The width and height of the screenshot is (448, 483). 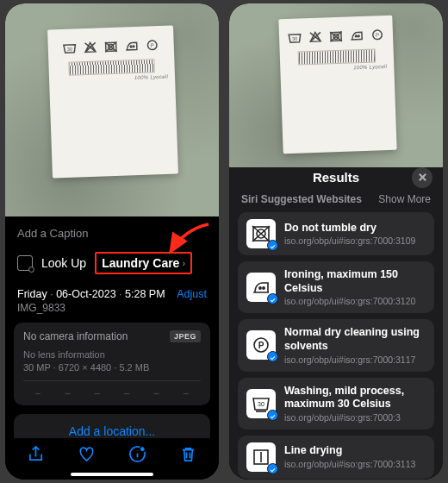 I want to click on format-badge: JPEG, so click(x=185, y=336).